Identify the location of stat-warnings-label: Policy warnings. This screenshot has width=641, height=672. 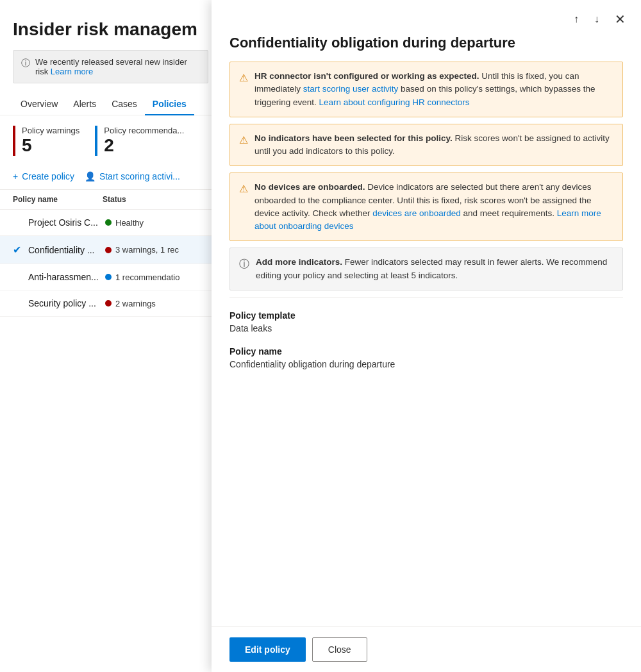
(51, 131).